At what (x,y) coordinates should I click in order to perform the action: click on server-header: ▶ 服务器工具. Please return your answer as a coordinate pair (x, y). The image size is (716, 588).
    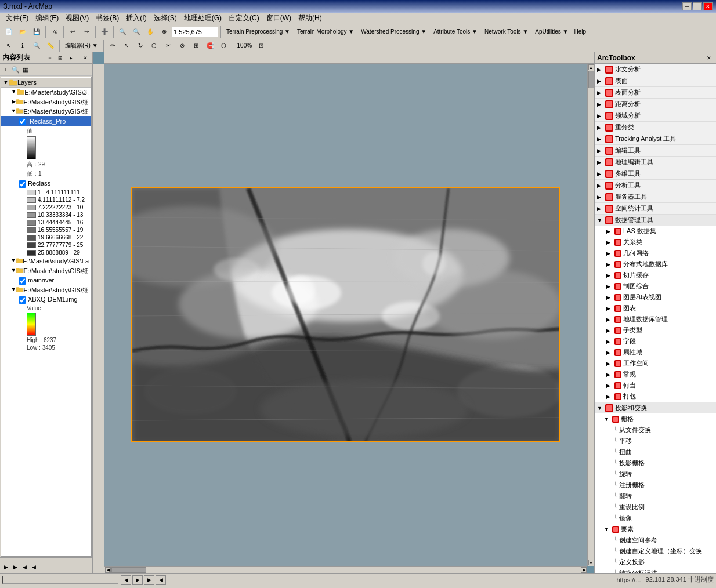
    Looking at the image, I should click on (656, 197).